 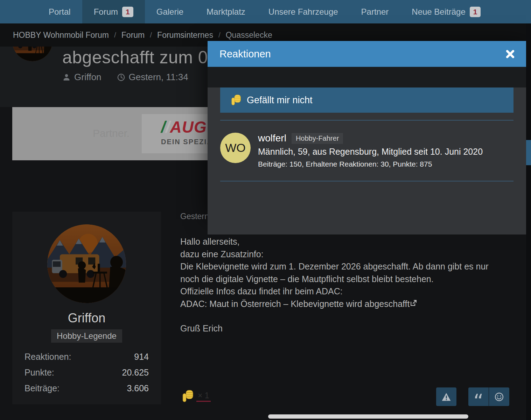 I want to click on stat-row-punkte: Punkte: 20.625, so click(x=87, y=372).